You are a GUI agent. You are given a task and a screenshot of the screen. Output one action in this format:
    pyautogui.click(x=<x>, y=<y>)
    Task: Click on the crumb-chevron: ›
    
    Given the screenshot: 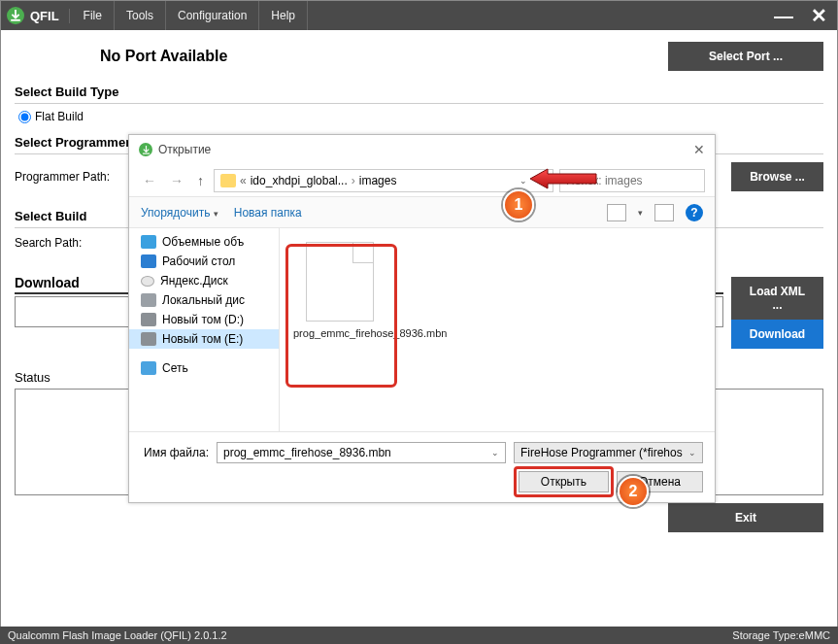 What is the action you would take?
    pyautogui.click(x=353, y=181)
    